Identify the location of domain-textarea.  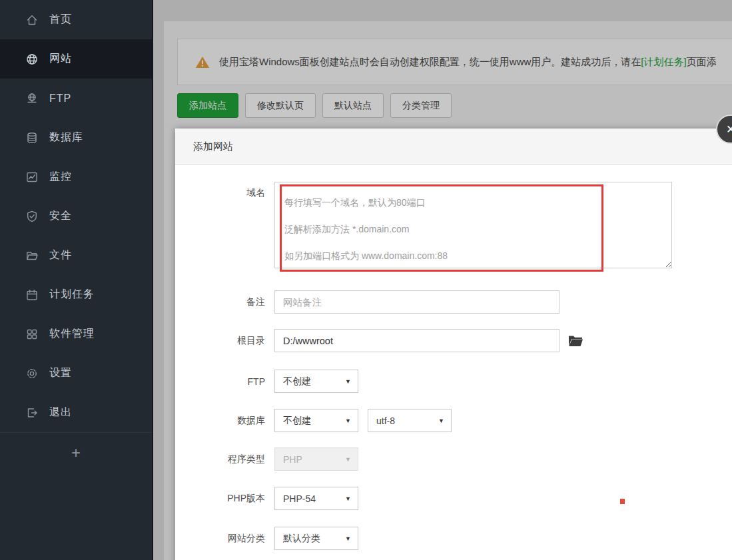
(473, 225).